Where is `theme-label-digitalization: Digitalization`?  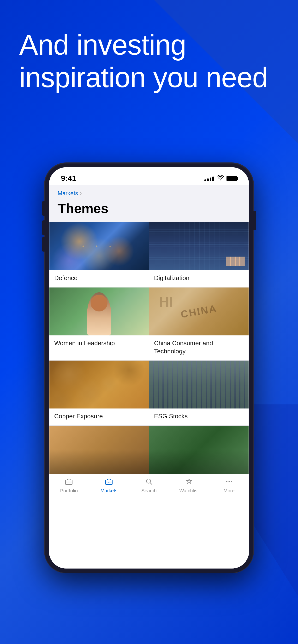 theme-label-digitalization: Digitalization is located at coordinates (199, 278).